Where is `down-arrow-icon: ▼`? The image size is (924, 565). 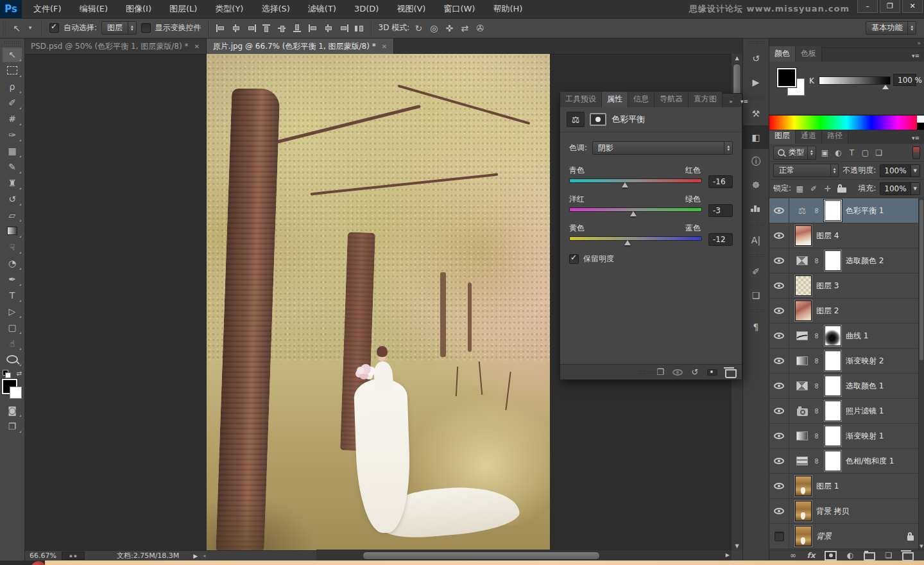
down-arrow-icon: ▼ is located at coordinates (915, 171).